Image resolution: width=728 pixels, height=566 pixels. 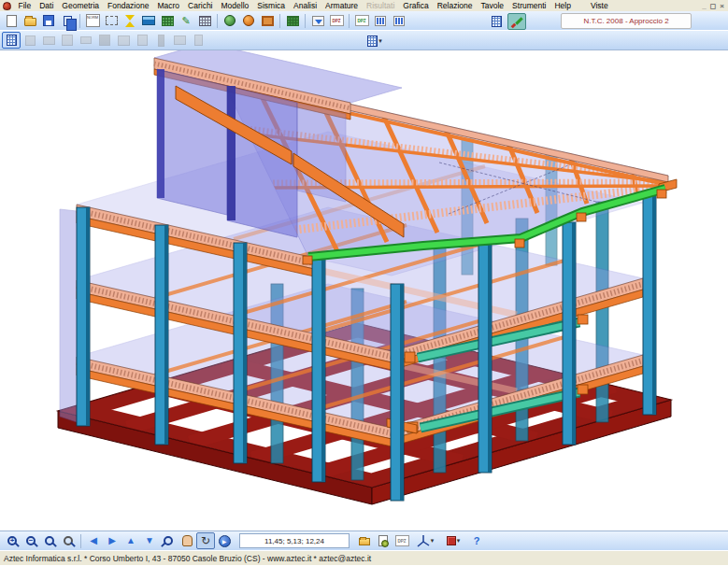 What do you see at coordinates (271, 6) in the screenshot?
I see `menu-sismica: Sismica` at bounding box center [271, 6].